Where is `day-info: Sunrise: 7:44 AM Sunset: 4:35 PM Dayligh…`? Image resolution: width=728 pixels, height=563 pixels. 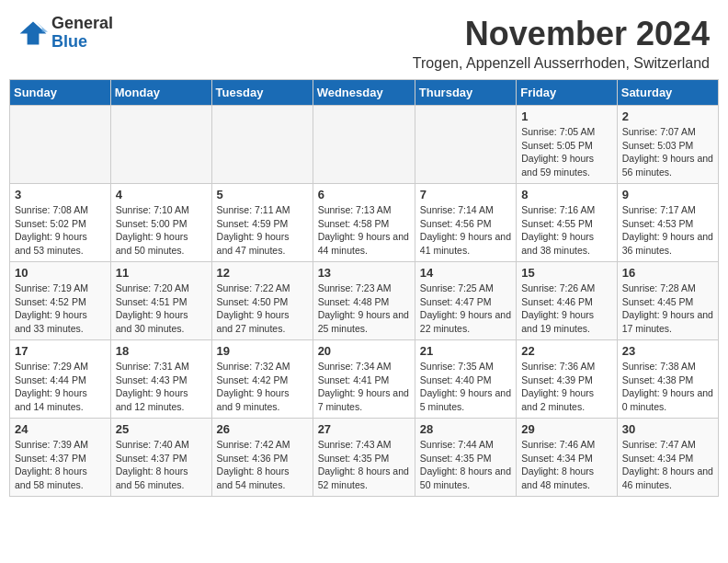 day-info: Sunrise: 7:44 AM Sunset: 4:35 PM Dayligh… is located at coordinates (465, 465).